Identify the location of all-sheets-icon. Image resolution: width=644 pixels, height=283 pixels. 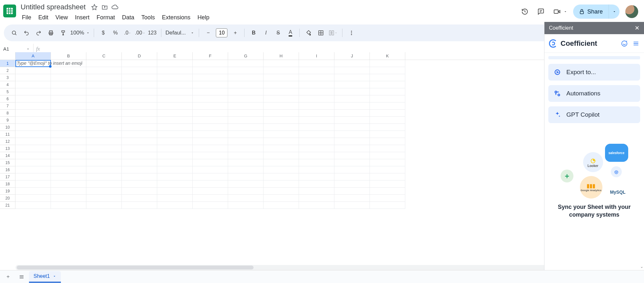
(22, 277).